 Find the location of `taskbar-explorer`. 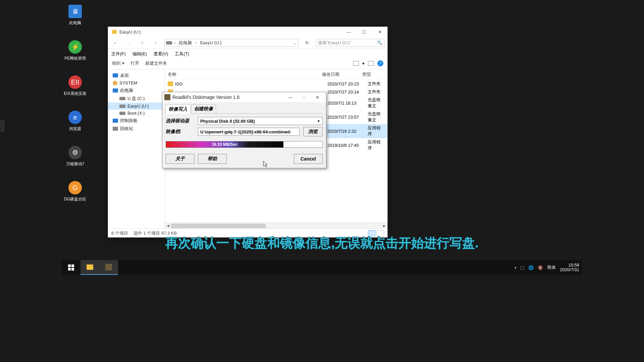

taskbar-explorer is located at coordinates (90, 267).